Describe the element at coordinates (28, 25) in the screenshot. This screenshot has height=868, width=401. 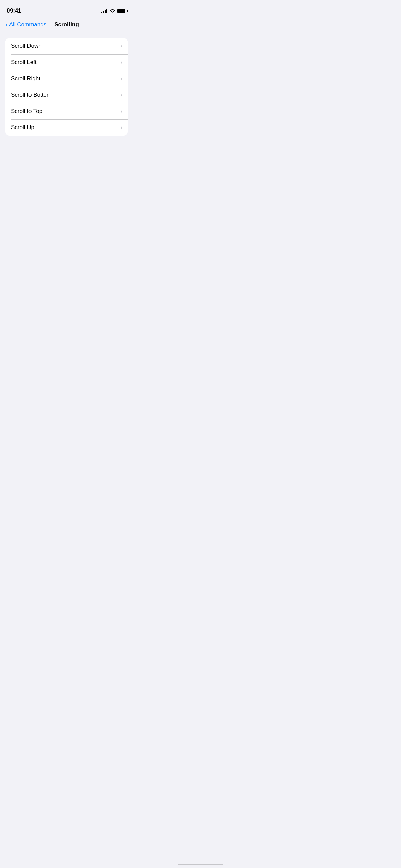
I see `back-label: All Commands` at that location.